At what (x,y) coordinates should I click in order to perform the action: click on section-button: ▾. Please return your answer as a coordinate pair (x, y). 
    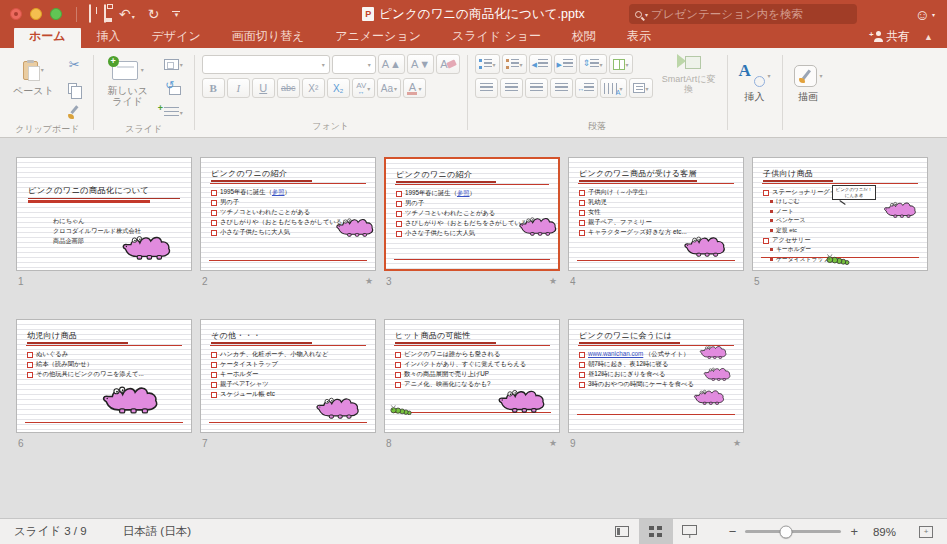
    Looking at the image, I should click on (174, 112).